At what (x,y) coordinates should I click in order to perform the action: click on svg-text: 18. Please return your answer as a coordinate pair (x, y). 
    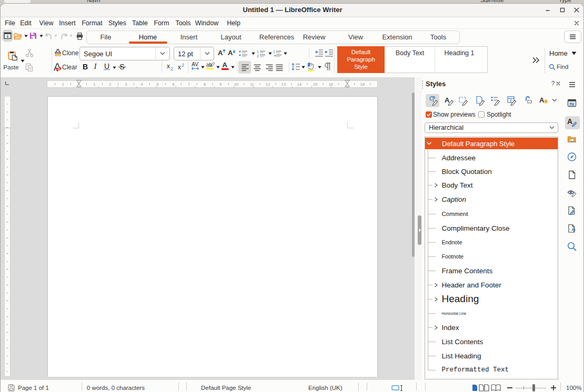
    Looking at the image, I should click on (363, 84).